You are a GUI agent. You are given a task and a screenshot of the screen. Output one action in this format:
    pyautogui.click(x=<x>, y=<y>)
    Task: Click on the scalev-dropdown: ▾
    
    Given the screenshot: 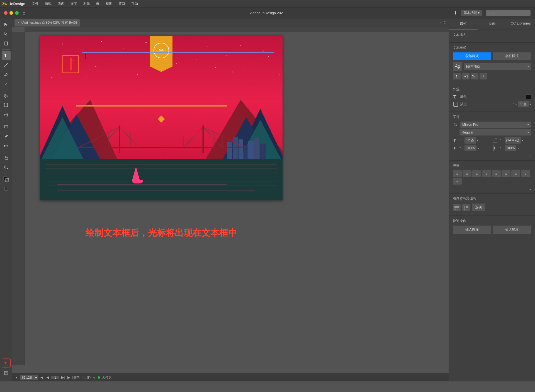 What is the action you would take?
    pyautogui.click(x=518, y=148)
    